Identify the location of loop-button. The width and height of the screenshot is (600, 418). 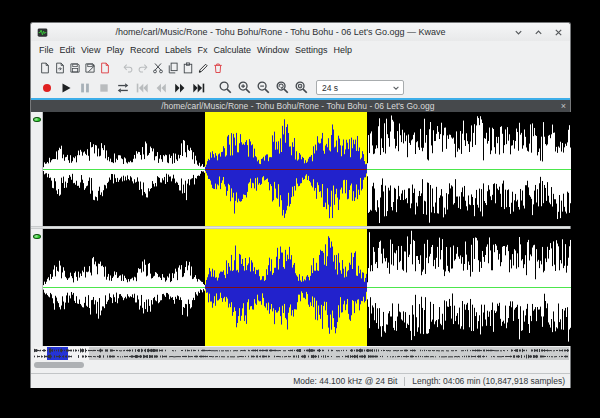
(123, 88).